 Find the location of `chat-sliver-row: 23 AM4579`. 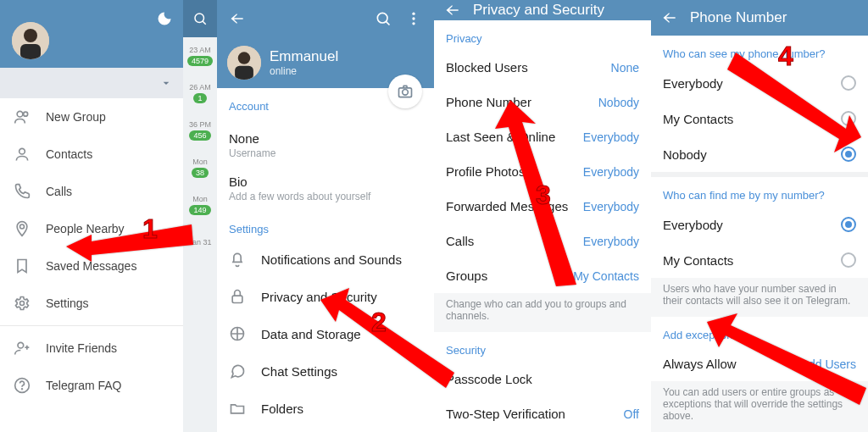

chat-sliver-row: 23 AM4579 is located at coordinates (200, 56).